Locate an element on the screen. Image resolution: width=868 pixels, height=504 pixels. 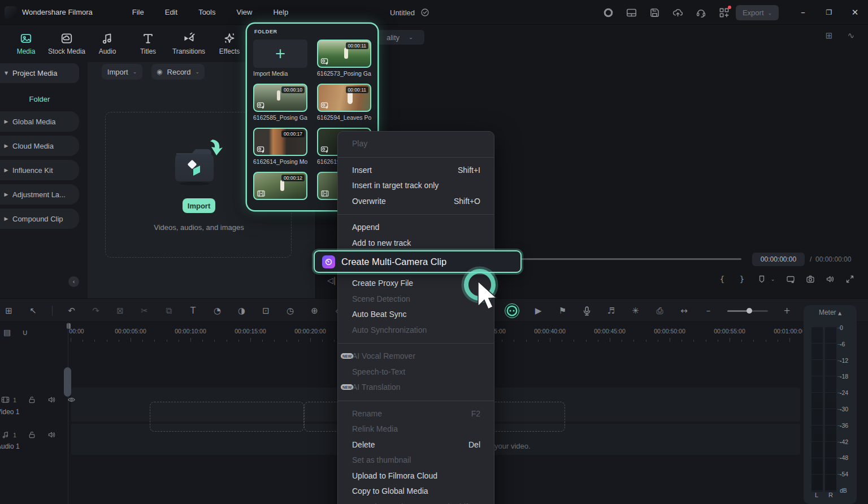
multiview-icon: ⊞ is located at coordinates (830, 36).